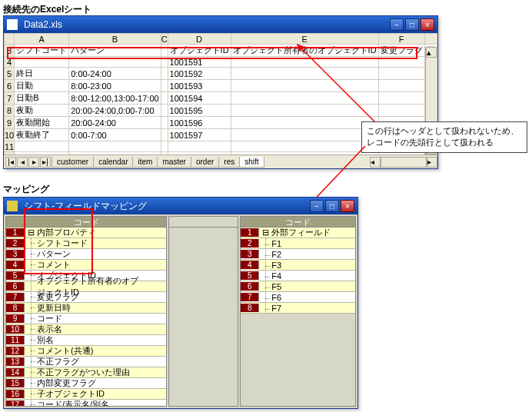 The image size is (532, 412). Describe the element at coordinates (412, 25) in the screenshot. I see `maximize-button: □` at that location.